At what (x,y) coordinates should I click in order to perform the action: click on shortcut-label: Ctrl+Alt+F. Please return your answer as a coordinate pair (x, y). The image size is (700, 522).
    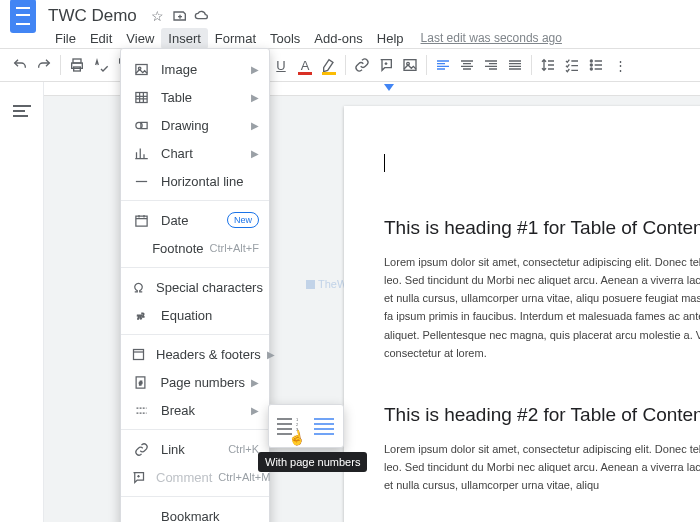
    Looking at the image, I should click on (234, 248).